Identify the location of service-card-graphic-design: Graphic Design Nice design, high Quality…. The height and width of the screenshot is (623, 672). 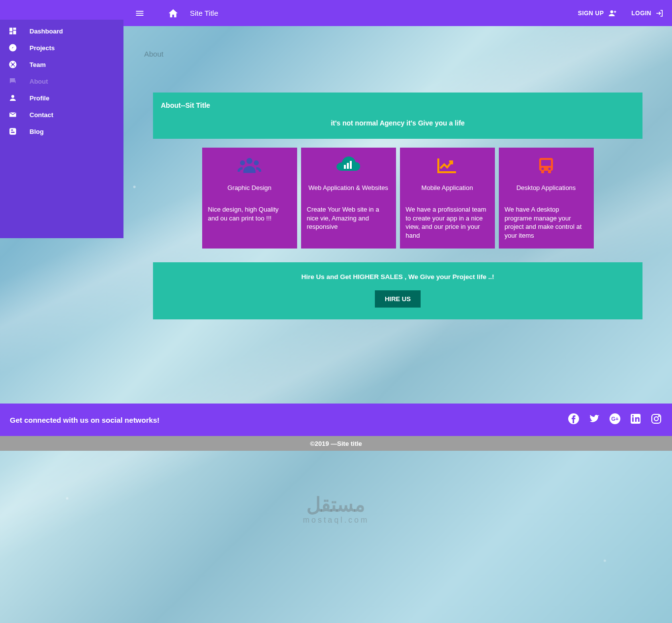
(250, 198).